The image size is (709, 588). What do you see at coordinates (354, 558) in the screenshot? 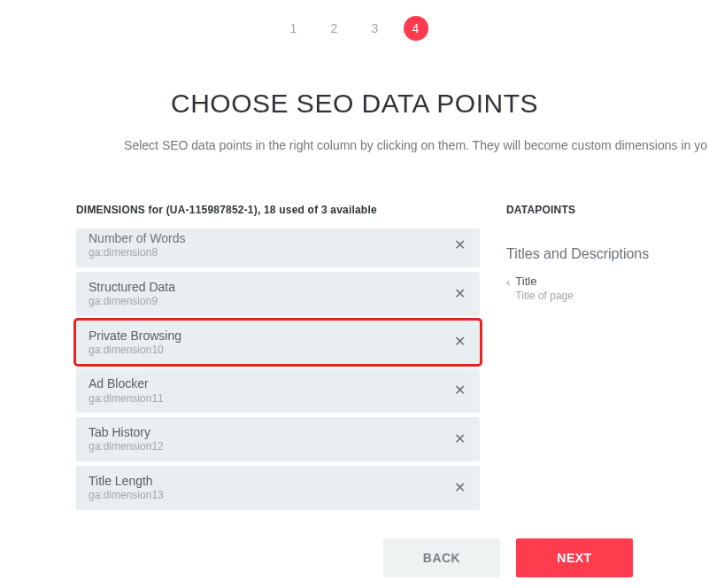
I see `button-row: BACK NEXT` at bounding box center [354, 558].